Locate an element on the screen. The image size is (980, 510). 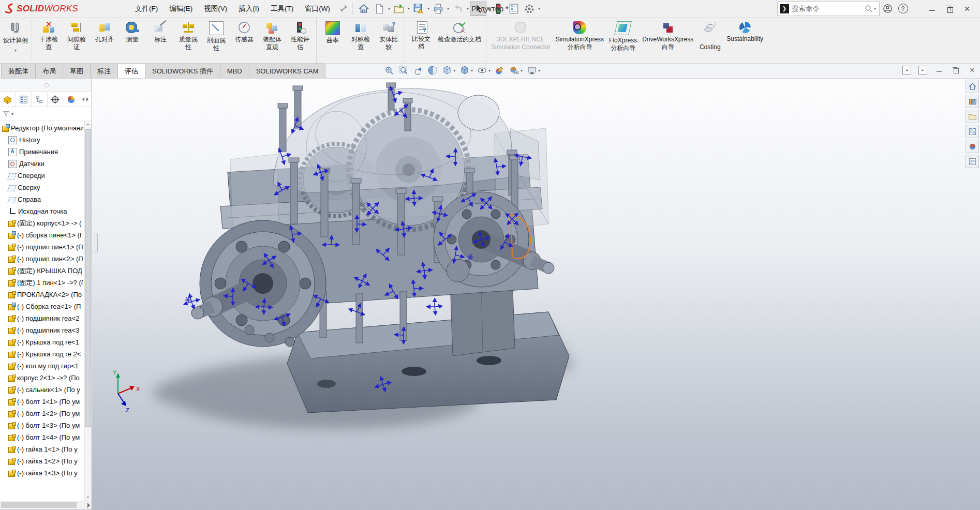
section-view-button is located at coordinates (433, 70).